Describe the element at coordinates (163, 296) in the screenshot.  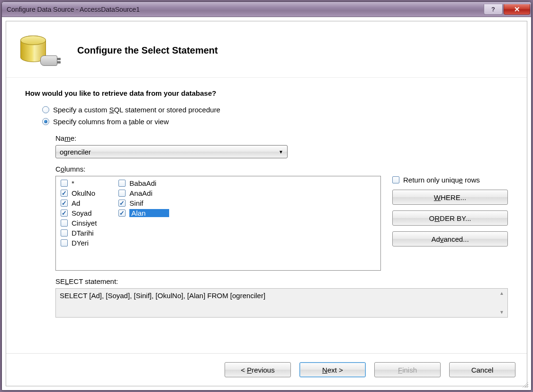
I see `select-statement-text: SELECT [Ad], [Soyad], [Sinif], [OkulNo],…` at that location.